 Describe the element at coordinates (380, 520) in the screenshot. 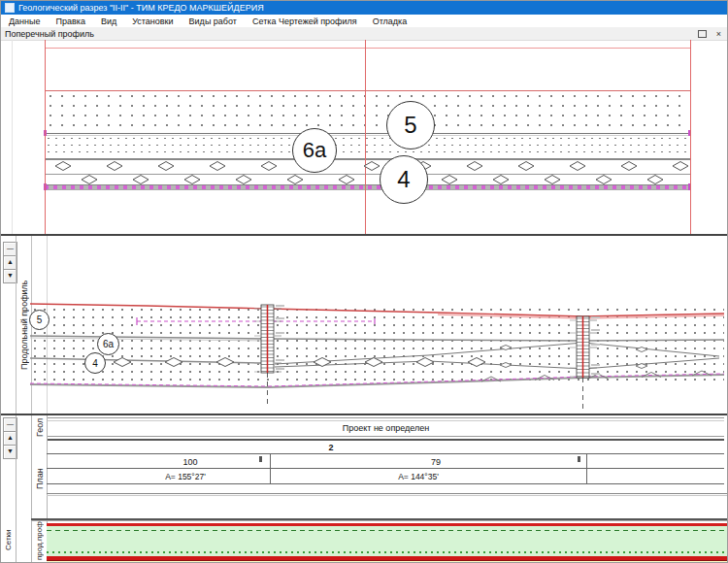

I see `grids-top-border-echo` at that location.